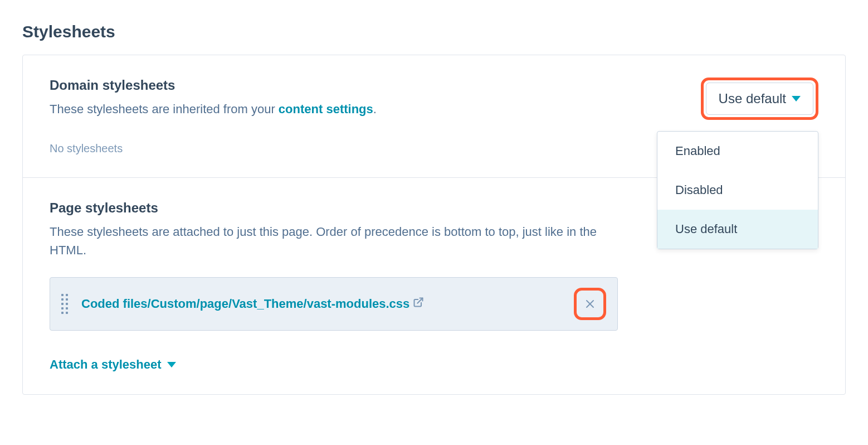  What do you see at coordinates (213, 85) in the screenshot?
I see `domain-section-title: Domain stylesheets` at bounding box center [213, 85].